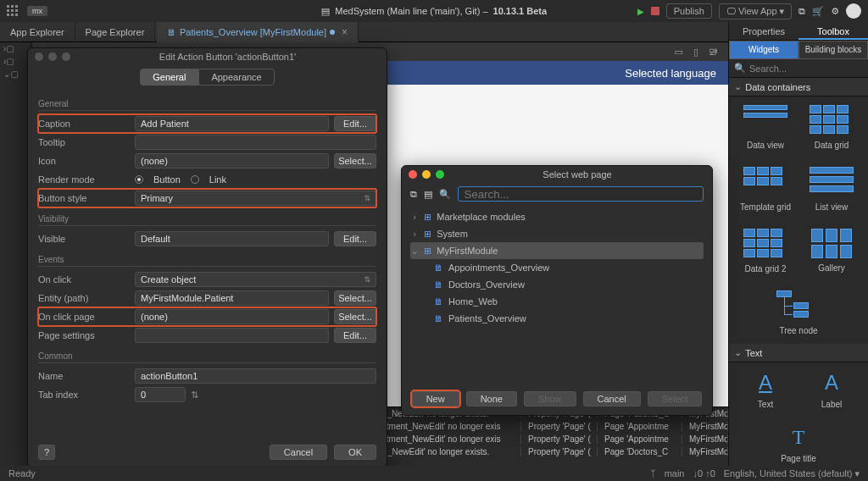 This screenshot has height=481, width=868. What do you see at coordinates (833, 50) in the screenshot?
I see `pill-building-blocks: Building blocks` at bounding box center [833, 50].